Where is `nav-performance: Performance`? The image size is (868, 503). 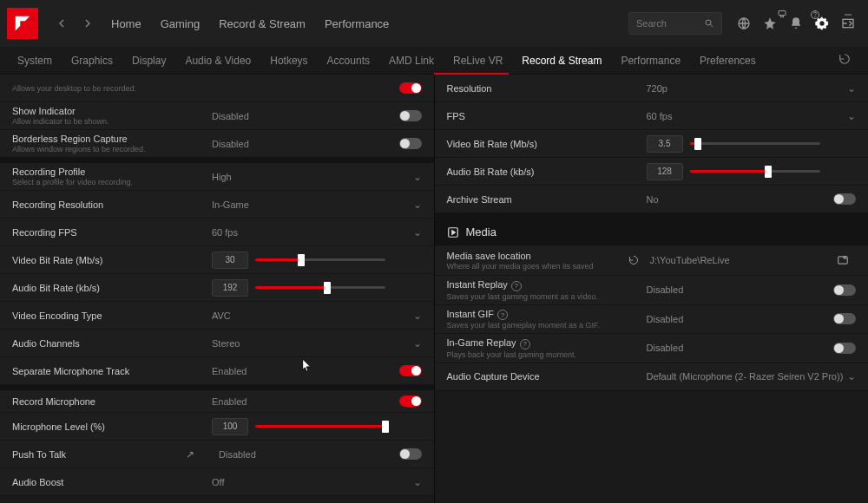
nav-performance: Performance is located at coordinates (357, 24).